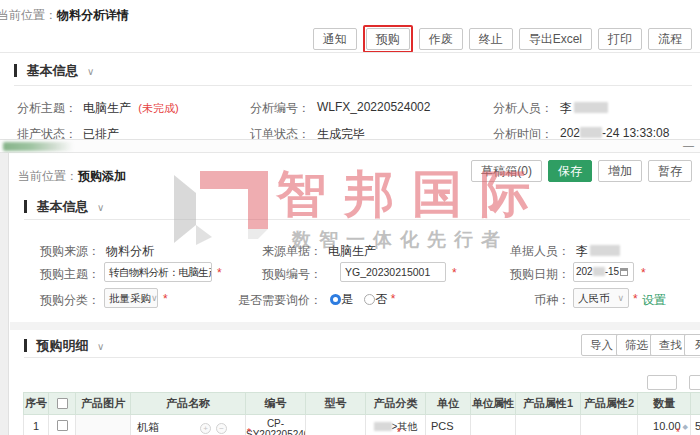  What do you see at coordinates (664, 404) in the screenshot?
I see `col-qty: 数量` at bounding box center [664, 404].